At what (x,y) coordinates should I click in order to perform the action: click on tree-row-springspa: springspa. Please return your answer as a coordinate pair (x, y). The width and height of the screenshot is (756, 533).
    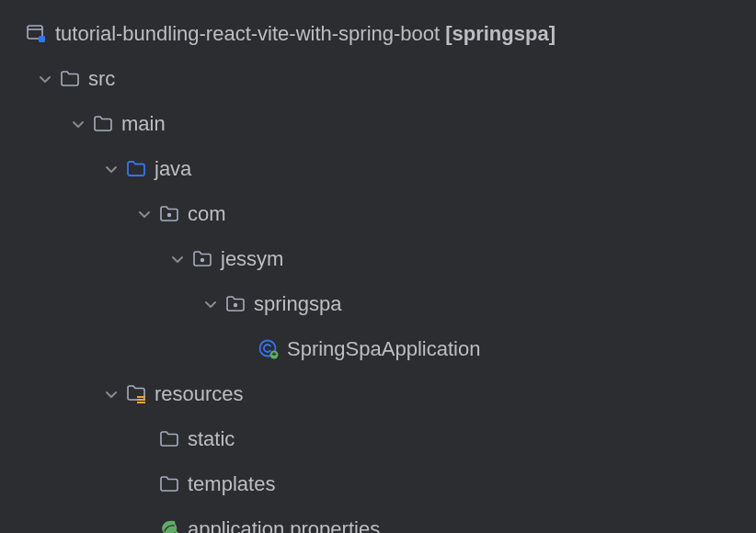
    Looking at the image, I should click on (378, 303).